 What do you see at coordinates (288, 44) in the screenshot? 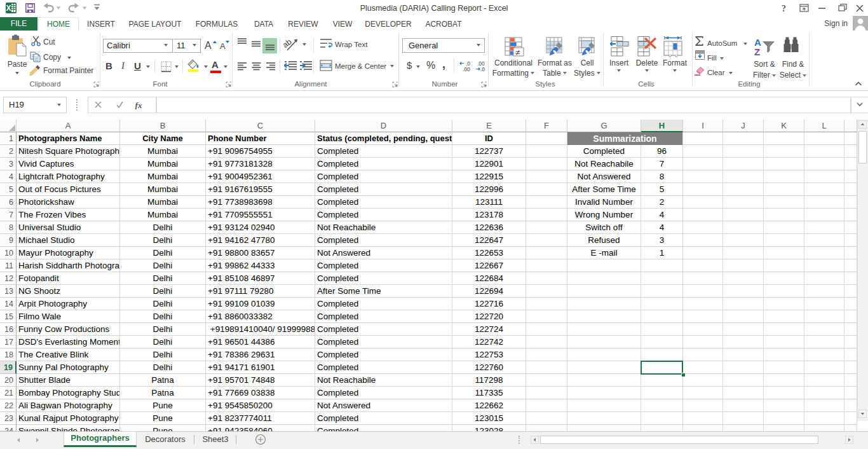
I see `svg-text: ab` at bounding box center [288, 44].